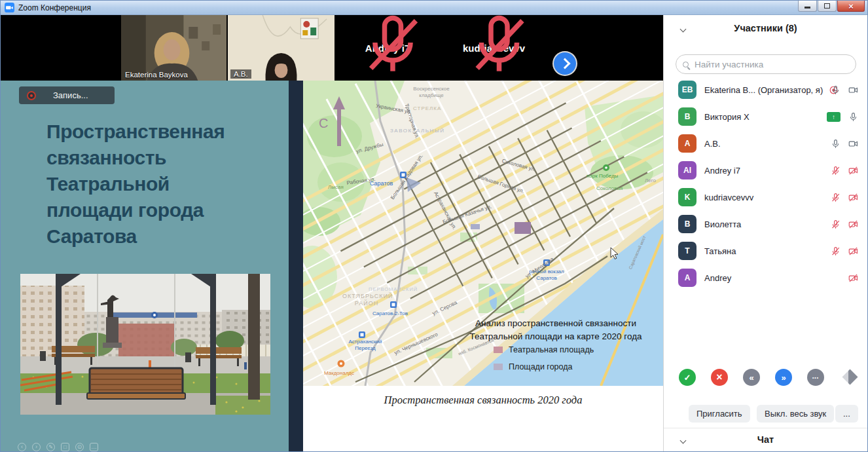 This screenshot has height=452, width=868. I want to click on recording-badge: Запись..., so click(67, 96).